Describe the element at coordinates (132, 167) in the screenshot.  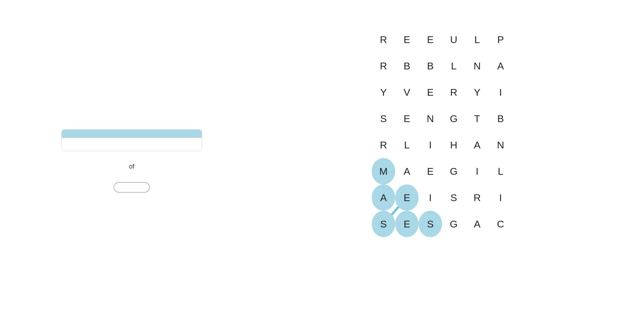
I see `progress-text: of` at that location.